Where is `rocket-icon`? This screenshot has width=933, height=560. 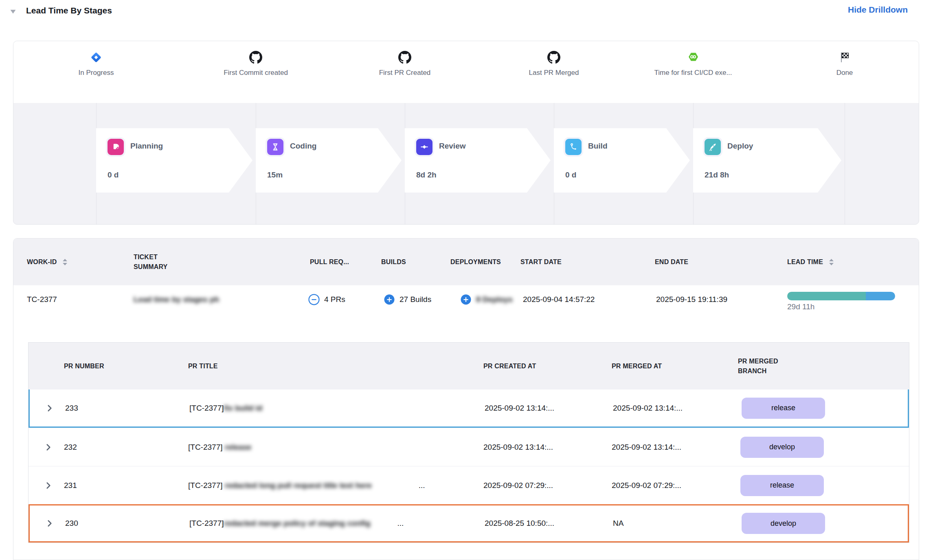 rocket-icon is located at coordinates (713, 147).